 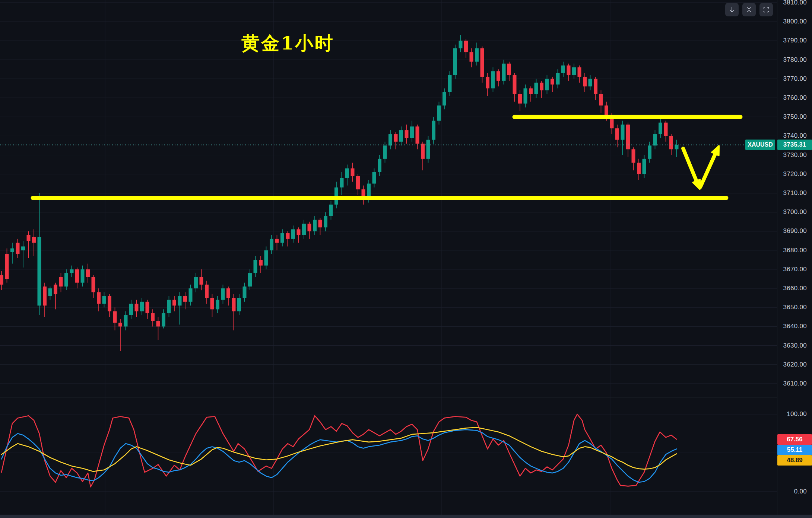 What do you see at coordinates (339, 456) in the screenshot?
I see `oscillator-line-mid` at bounding box center [339, 456].